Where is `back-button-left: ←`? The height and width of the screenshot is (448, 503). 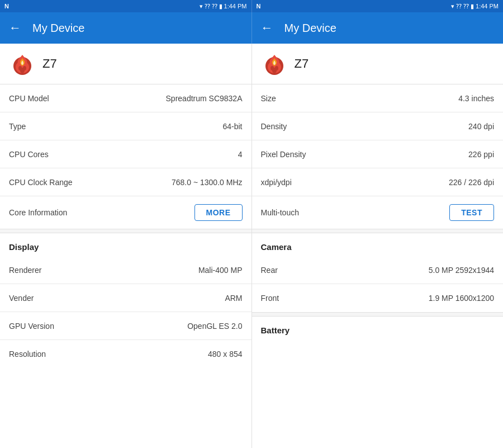 back-button-left: ← is located at coordinates (15, 28).